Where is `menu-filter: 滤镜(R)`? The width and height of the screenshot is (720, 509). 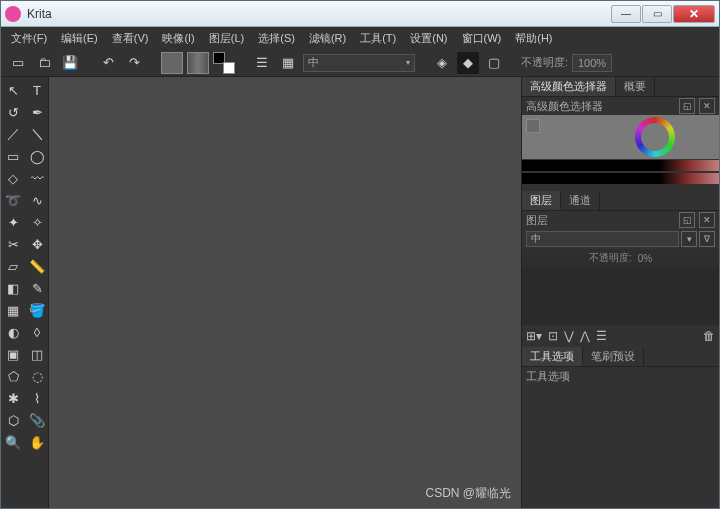 menu-filter: 滤镜(R) is located at coordinates (328, 38).